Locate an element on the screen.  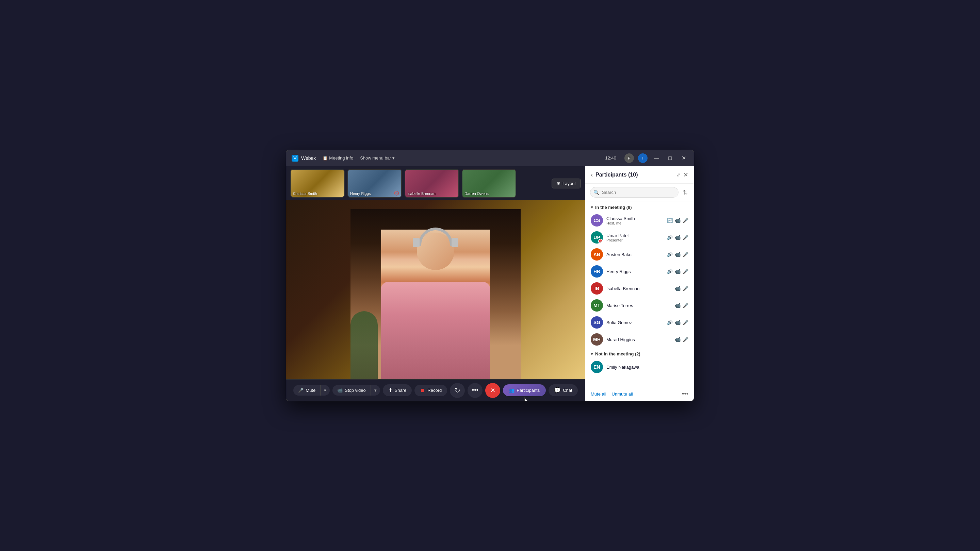
unmute-all-btn: Unmute all is located at coordinates (622, 394).